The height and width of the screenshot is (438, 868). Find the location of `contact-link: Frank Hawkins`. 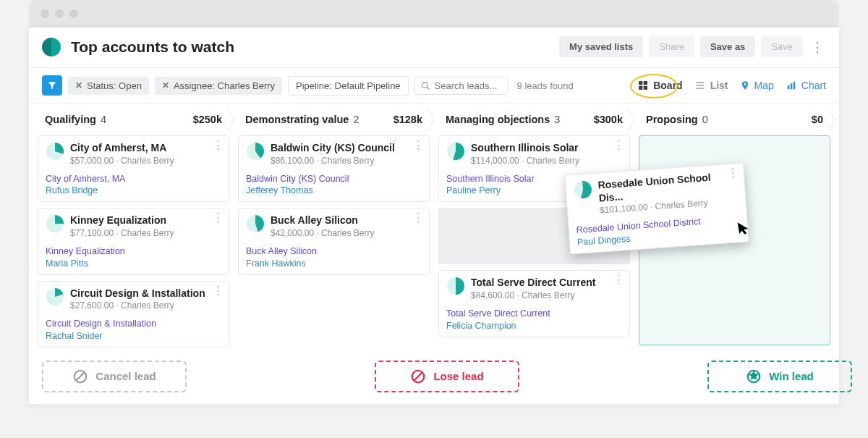

contact-link: Frank Hawkins is located at coordinates (334, 264).